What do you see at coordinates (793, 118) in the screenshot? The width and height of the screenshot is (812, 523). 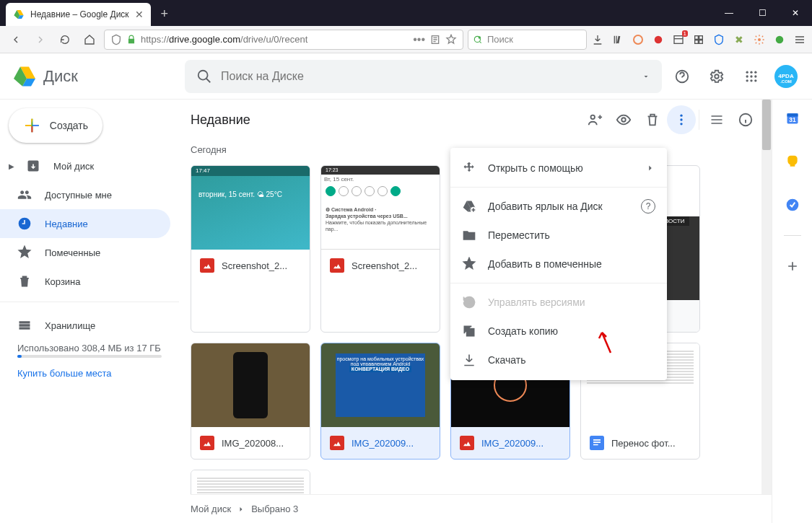 I see `calendar-app-button: 31` at bounding box center [793, 118].